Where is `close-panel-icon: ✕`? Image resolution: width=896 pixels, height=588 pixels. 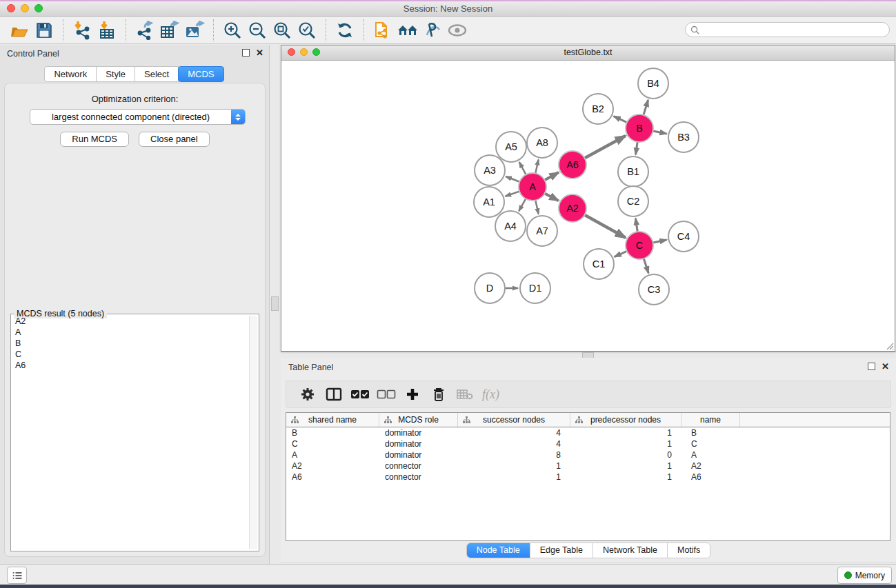
close-panel-icon: ✕ is located at coordinates (259, 52).